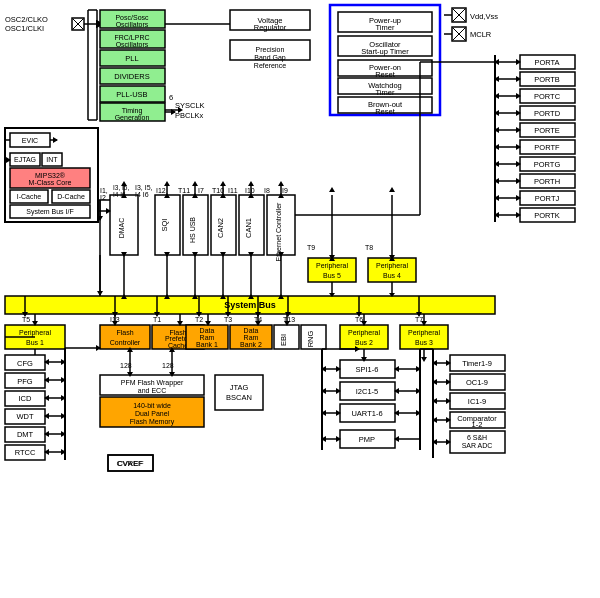  Describe the element at coordinates (547, 216) in the screenshot. I see `svg-text: PORTK` at that location.